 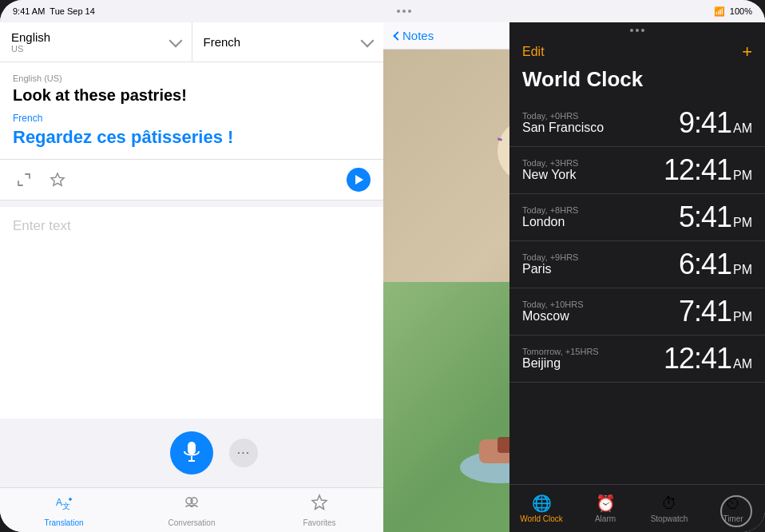 I want to click on source-language-selector: English US, so click(x=96, y=42).